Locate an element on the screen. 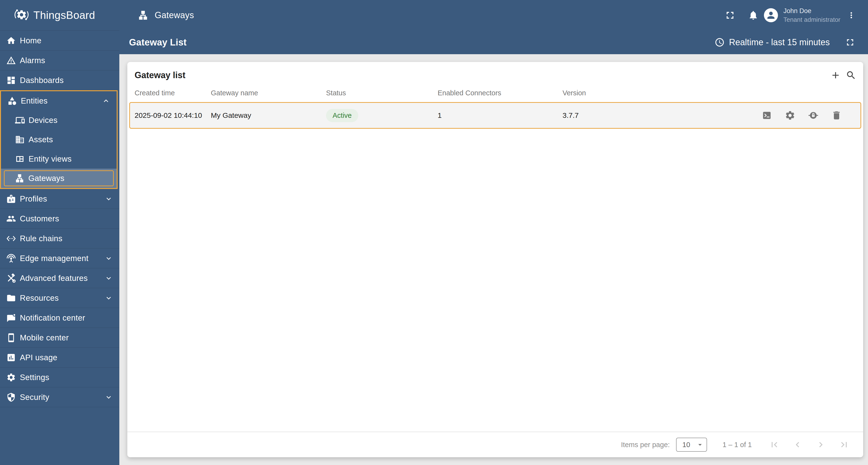  sidebar-item-label: Customers is located at coordinates (66, 219).